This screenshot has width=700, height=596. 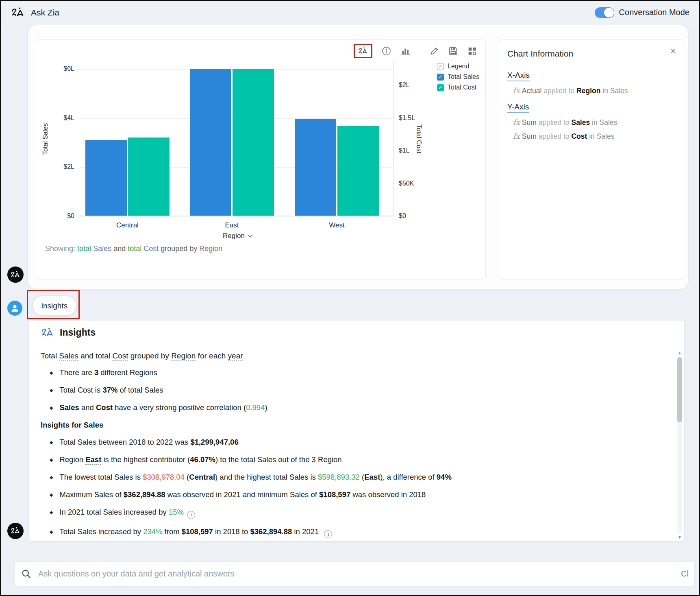 I want to click on left-axis-tick: $0, so click(x=71, y=216).